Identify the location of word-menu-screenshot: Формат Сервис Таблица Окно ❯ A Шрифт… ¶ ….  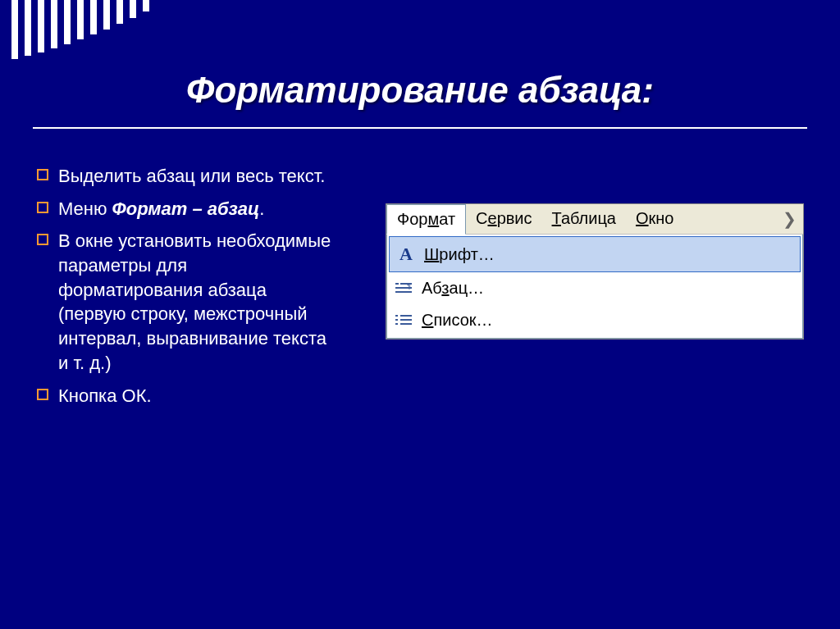
(595, 271).